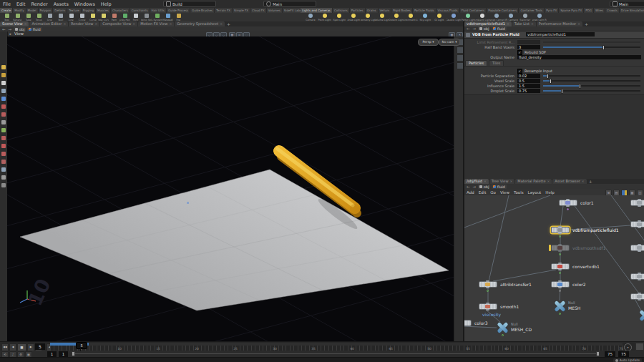 The image size is (644, 362). I want to click on shelf-tab: SideFX Labs, so click(292, 10).